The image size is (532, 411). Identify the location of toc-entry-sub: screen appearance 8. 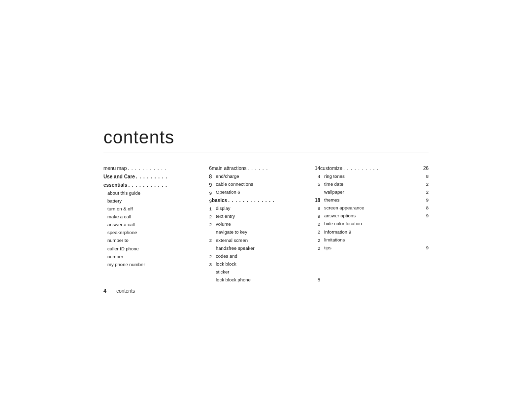
(374, 208).